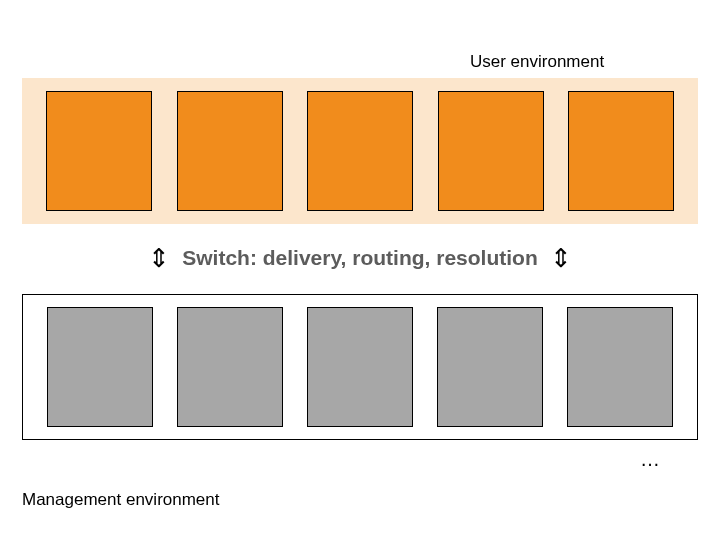  I want to click on management-environment-label: Management environment, so click(121, 500).